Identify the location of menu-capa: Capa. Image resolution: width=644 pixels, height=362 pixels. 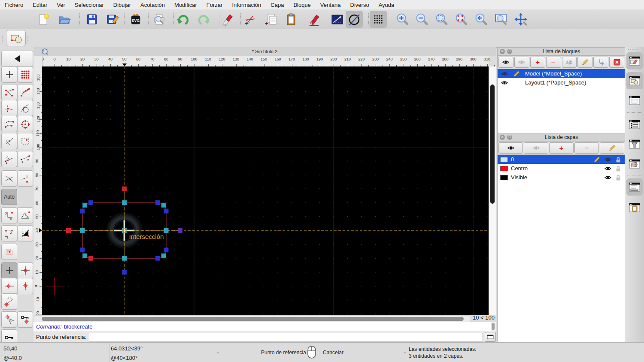
(277, 5).